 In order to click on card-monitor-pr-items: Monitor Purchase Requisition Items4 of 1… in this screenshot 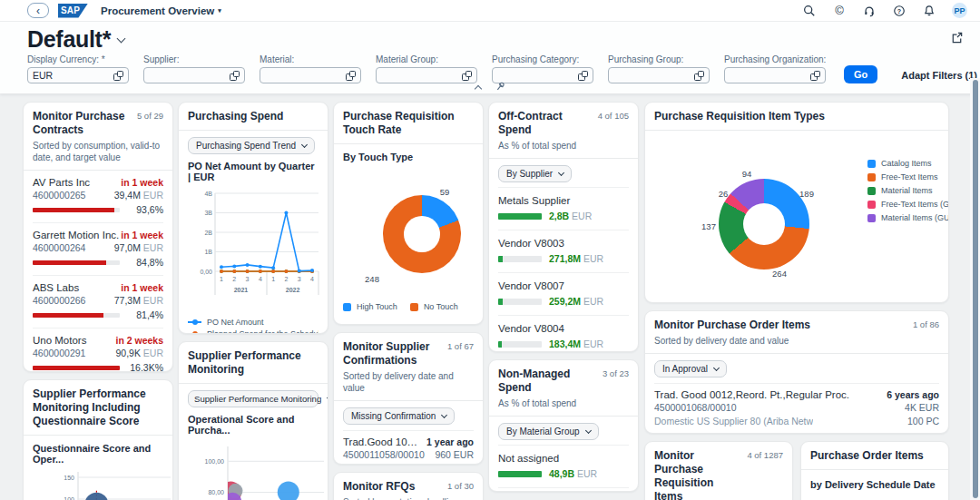, I will do `click(719, 470)`.